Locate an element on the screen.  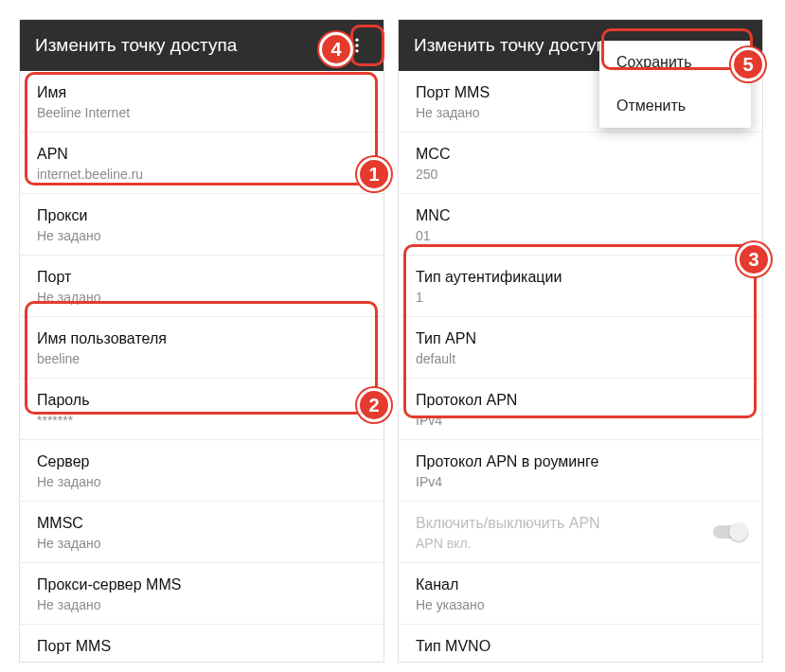
callout-4: 4 is located at coordinates (336, 49).